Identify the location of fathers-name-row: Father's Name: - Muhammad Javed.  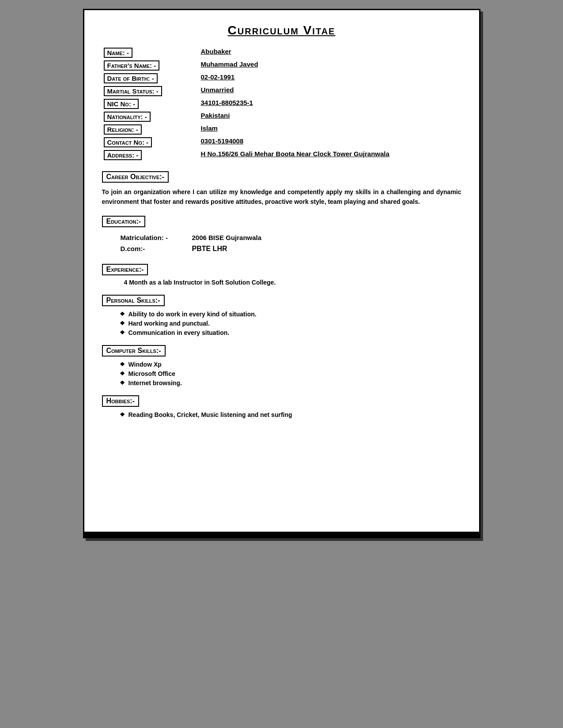
(282, 65).